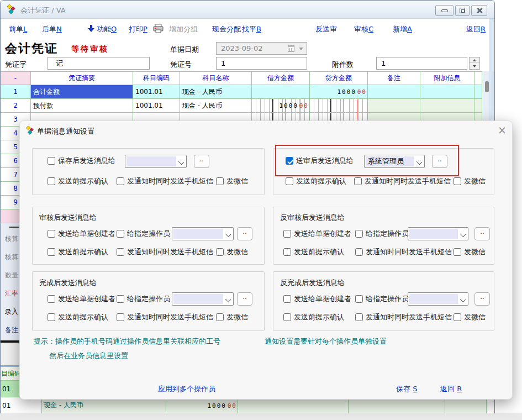 The width and height of the screenshot is (522, 420). What do you see at coordinates (51, 161) in the screenshot?
I see `checkbox-icon` at bounding box center [51, 161].